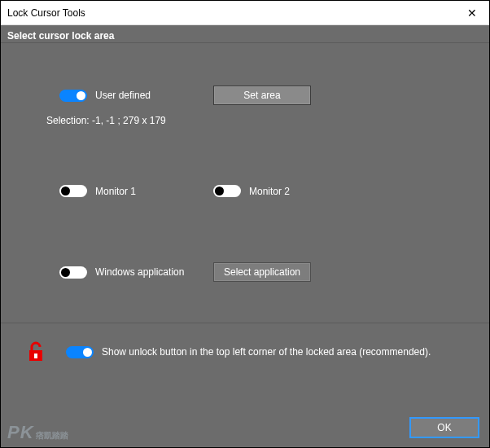  I want to click on label-monitor-1: Monitor 1, so click(133, 191).